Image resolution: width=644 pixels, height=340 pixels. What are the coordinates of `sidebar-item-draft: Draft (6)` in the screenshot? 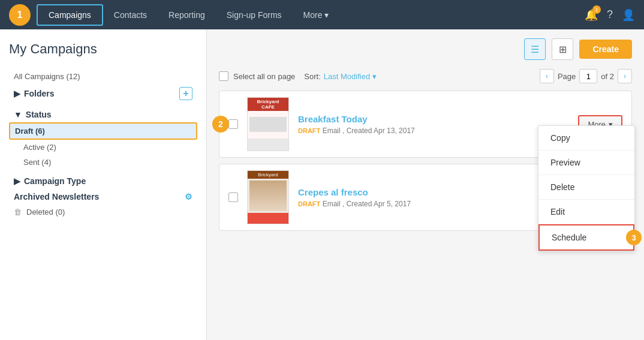 It's located at (103, 131).